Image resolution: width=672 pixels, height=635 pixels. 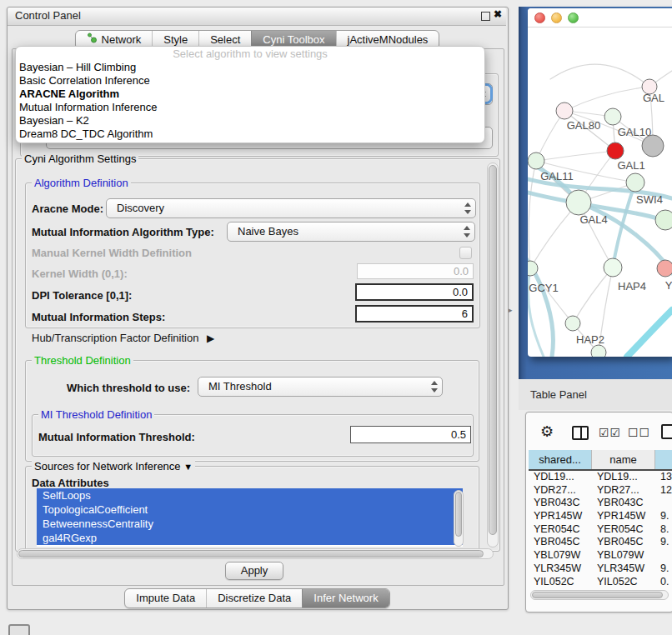 I want to click on table-row: YER054CYER054C8., so click(x=600, y=530).